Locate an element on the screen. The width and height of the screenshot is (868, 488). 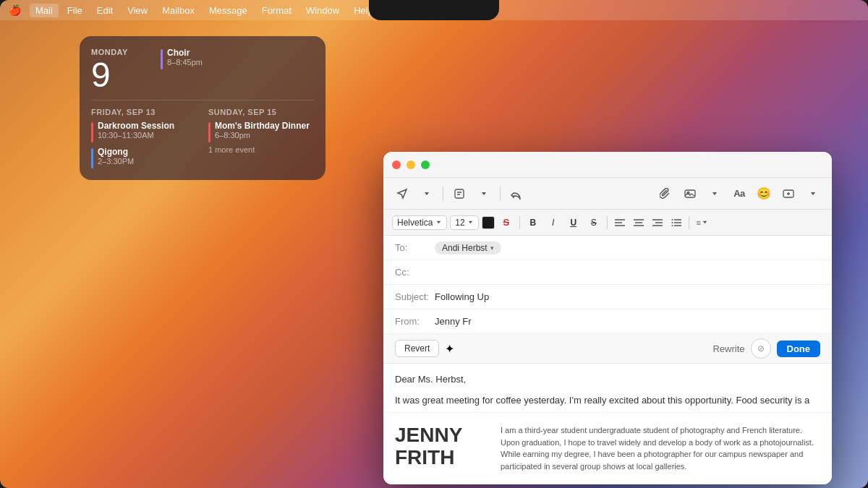
reply-button is located at coordinates (516, 194).